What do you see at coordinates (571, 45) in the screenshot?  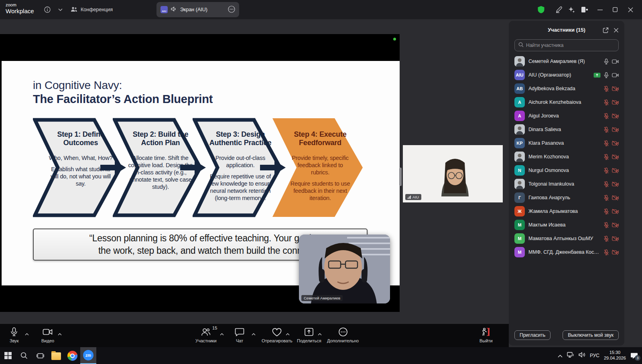 I see `search-input` at bounding box center [571, 45].